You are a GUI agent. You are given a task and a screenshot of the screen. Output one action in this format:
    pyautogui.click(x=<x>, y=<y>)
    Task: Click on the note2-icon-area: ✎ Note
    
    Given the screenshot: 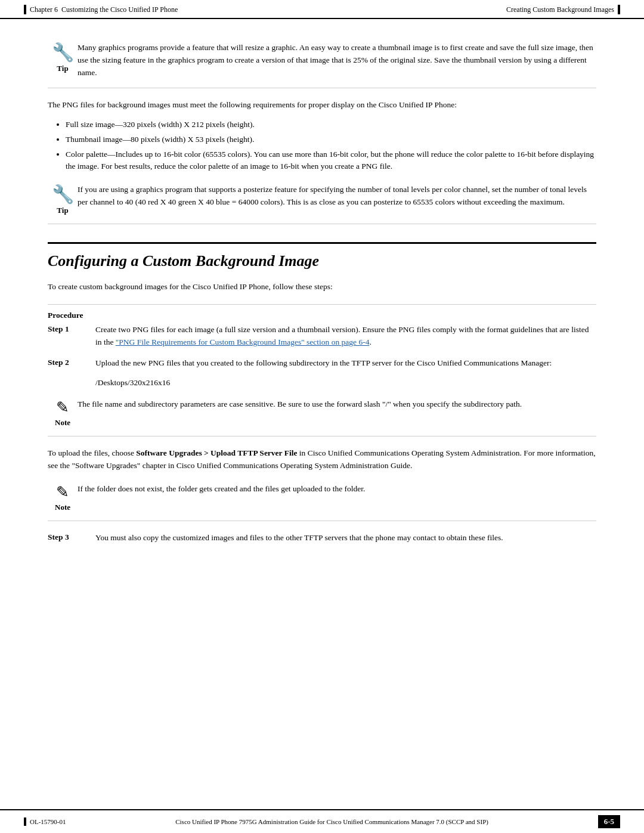 What is the action you would take?
    pyautogui.click(x=63, y=497)
    